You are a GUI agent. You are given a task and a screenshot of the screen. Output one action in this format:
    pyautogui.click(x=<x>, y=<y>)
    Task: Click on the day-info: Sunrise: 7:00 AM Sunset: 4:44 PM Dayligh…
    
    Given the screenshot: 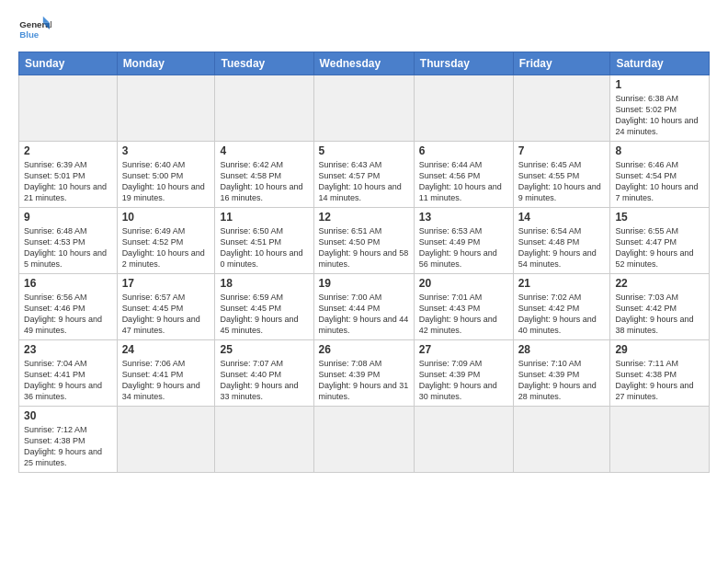 What is the action you would take?
    pyautogui.click(x=364, y=315)
    